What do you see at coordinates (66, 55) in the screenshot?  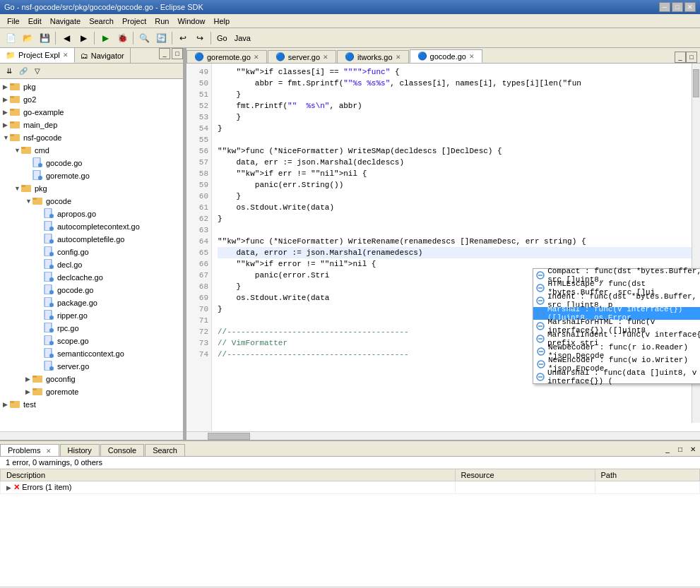 I see `project-explorer-close: ✕` at bounding box center [66, 55].